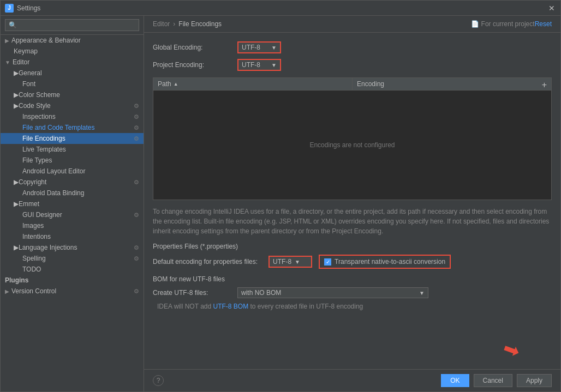  I want to click on create-utf8-value: with NO BOM, so click(261, 293).